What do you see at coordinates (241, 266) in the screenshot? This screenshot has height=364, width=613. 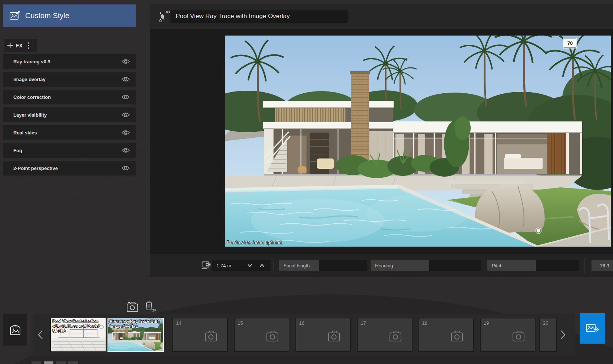 I see `camera-height-field: 1.74 m` at bounding box center [241, 266].